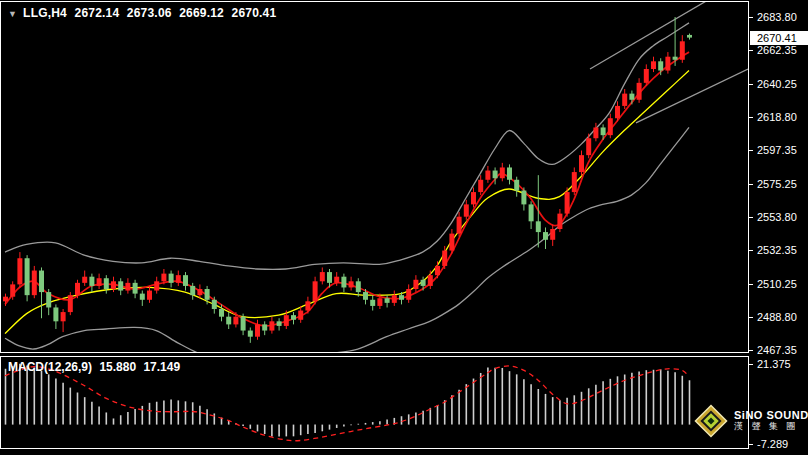  Describe the element at coordinates (50, 367) in the screenshot. I see `macd-label: MACD(12,26,9)` at that location.